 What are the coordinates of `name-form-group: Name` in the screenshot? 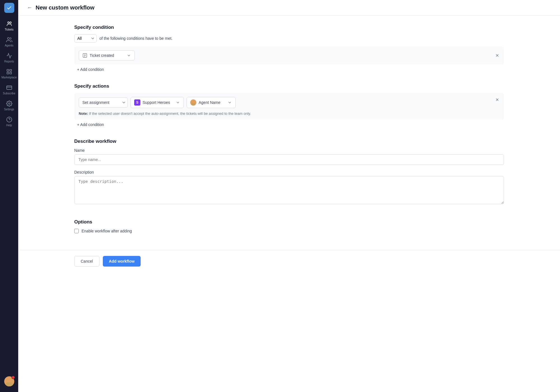 It's located at (289, 157).